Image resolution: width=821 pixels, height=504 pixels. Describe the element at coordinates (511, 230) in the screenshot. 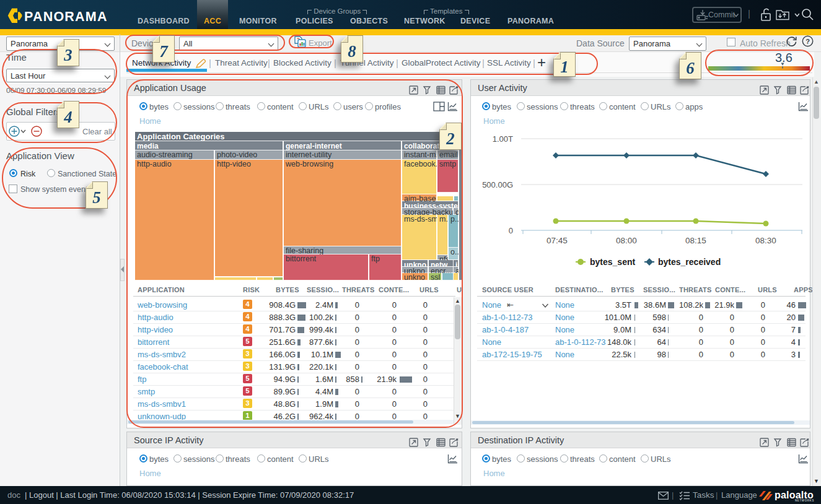

I see `svg-text: 0` at that location.